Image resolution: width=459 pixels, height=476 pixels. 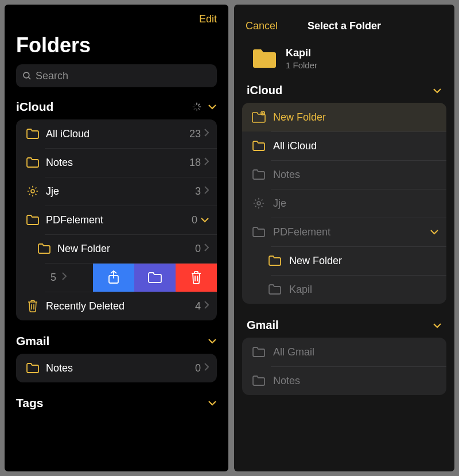 I want to click on folder-row-gmail-notes: Notes 0, so click(x=116, y=368).